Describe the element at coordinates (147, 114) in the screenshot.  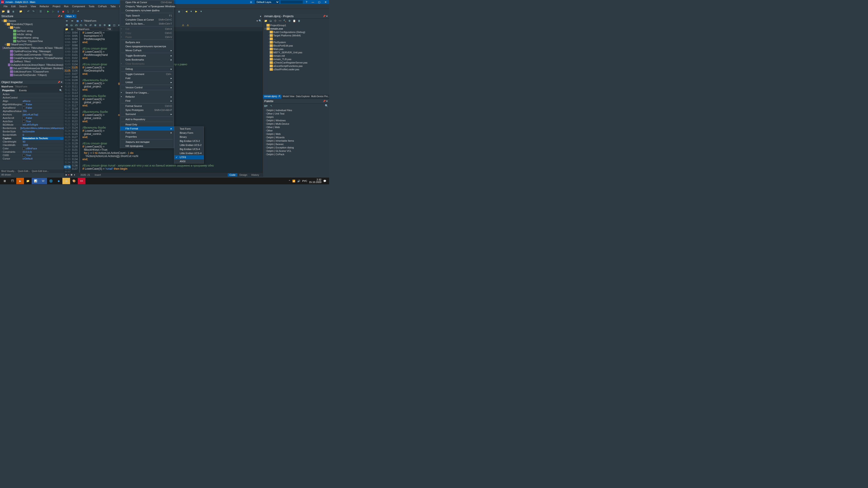
I see `ctx-item: Surround▸` at that location.